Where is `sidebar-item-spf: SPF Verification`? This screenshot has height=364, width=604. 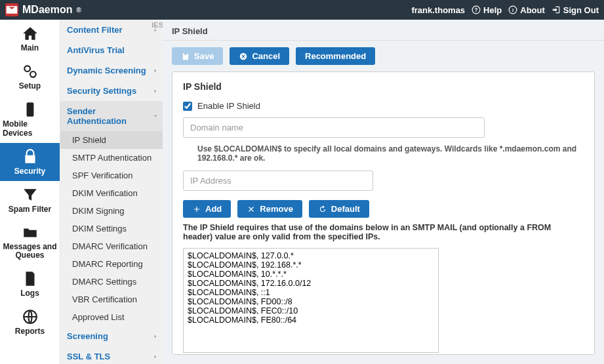 sidebar-item-spf: SPF Verification is located at coordinates (111, 176).